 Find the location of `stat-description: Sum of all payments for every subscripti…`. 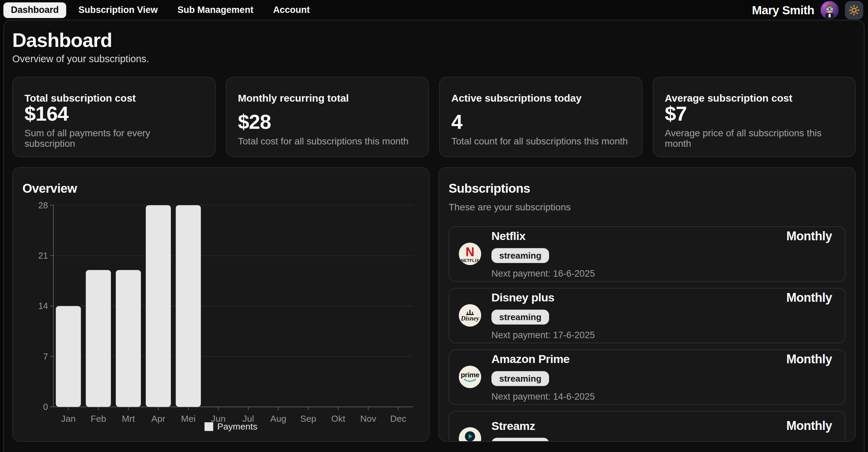

stat-description: Sum of all payments for every subscripti… is located at coordinates (114, 139).